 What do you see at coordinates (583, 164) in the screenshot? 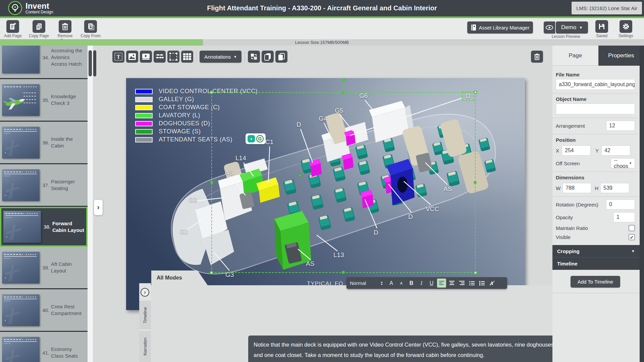
I see `offscreen-label: Off Screen` at bounding box center [583, 164].